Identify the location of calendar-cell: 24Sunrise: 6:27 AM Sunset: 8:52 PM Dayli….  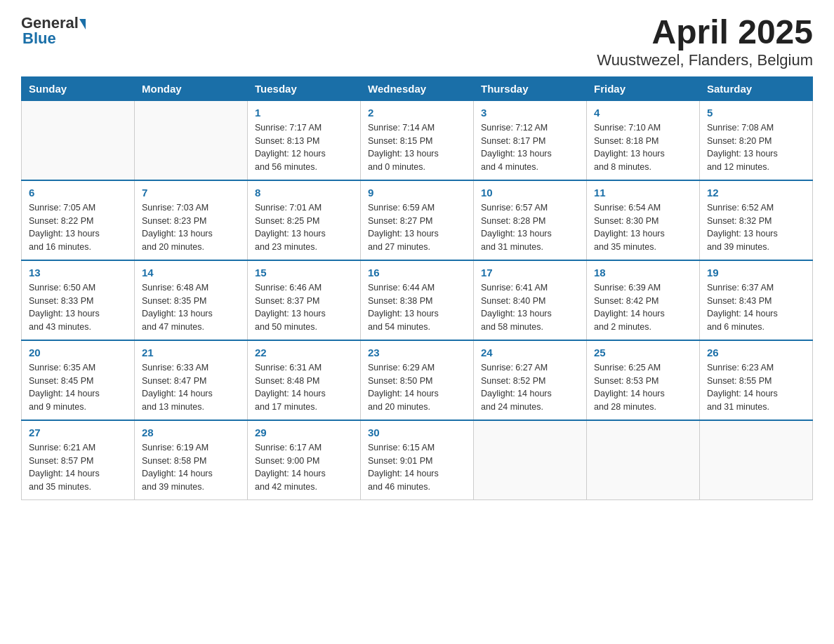
(531, 380).